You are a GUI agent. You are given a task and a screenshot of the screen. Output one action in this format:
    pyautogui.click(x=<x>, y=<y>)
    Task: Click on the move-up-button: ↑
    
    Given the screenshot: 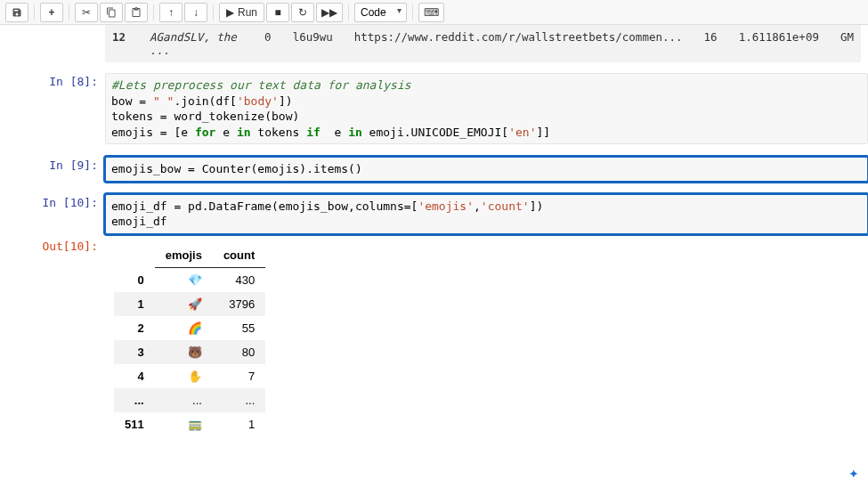 What is the action you would take?
    pyautogui.click(x=171, y=12)
    